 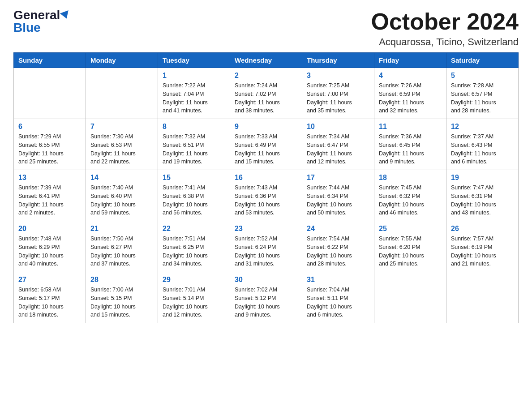 What do you see at coordinates (482, 76) in the screenshot?
I see `day-number: 5` at bounding box center [482, 76].